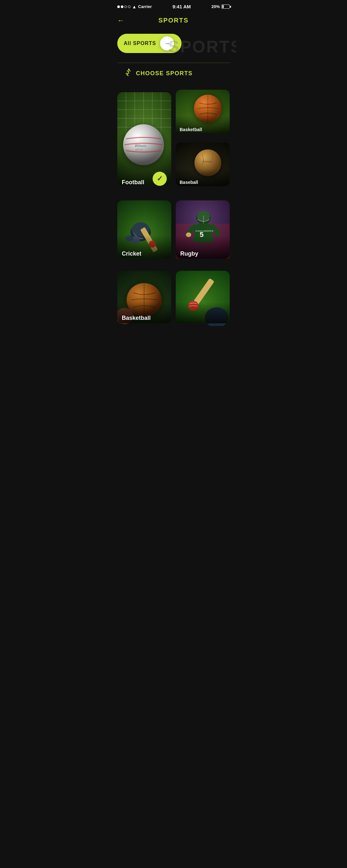 The height and width of the screenshot is (868, 347). I want to click on status-left: ▲ Carrier, so click(135, 7).